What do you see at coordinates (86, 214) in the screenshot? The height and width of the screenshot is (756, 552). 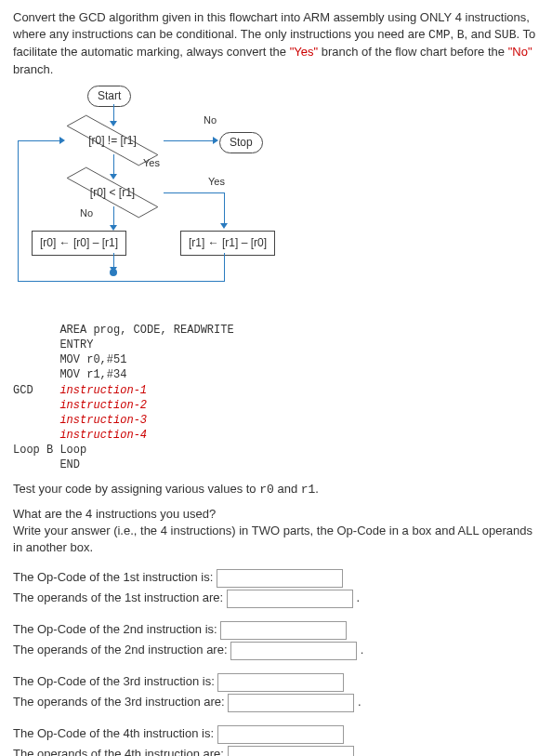 I see `label-no2: No` at bounding box center [86, 214].